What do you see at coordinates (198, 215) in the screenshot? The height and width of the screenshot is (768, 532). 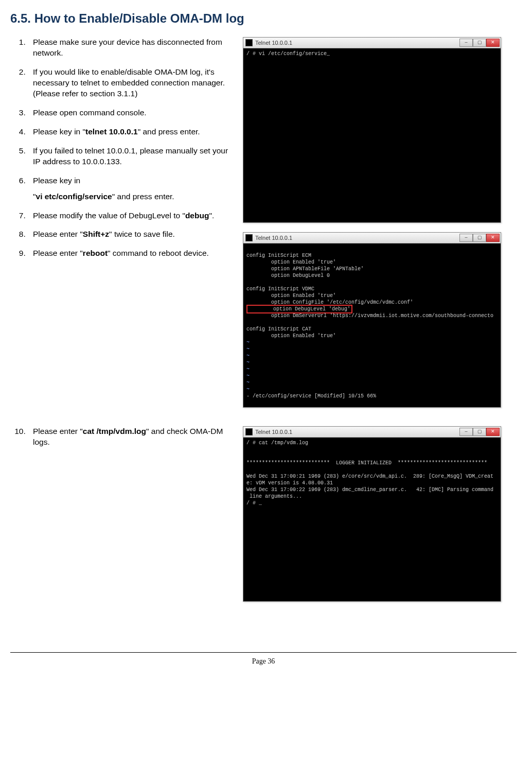 I see `step-7-cmd: debug` at bounding box center [198, 215].